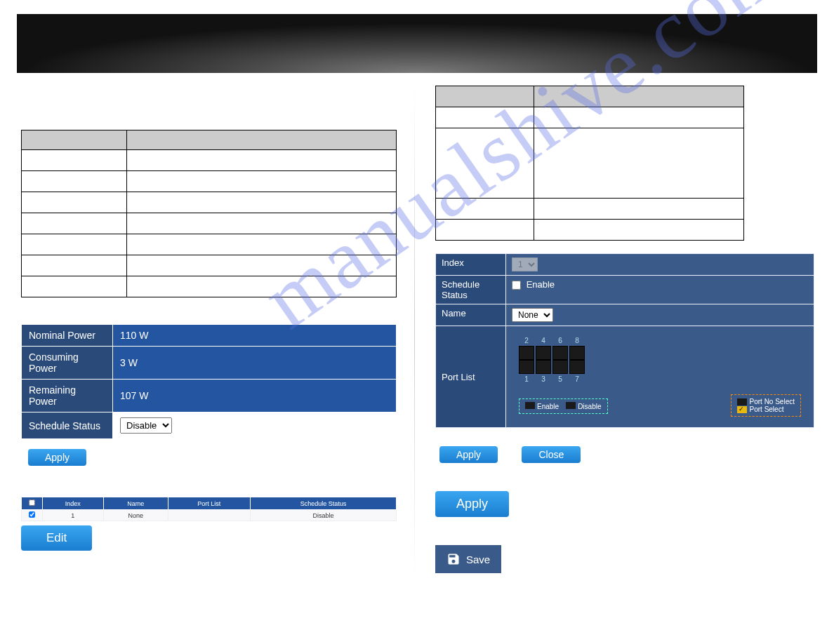 This screenshot has height=644, width=834. Describe the element at coordinates (255, 363) in the screenshot. I see `consuming-power-value: 3 W` at that location.